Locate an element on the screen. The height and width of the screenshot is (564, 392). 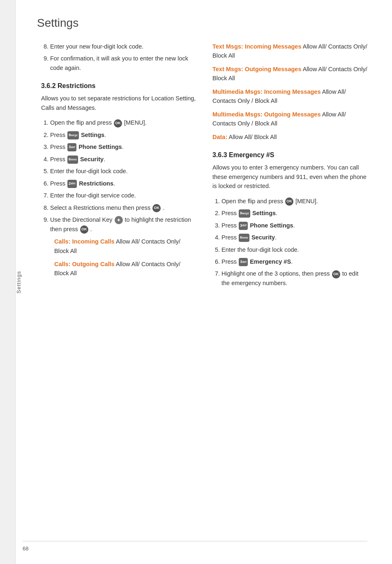
key-6-icon: 6mno is located at coordinates (73, 160).